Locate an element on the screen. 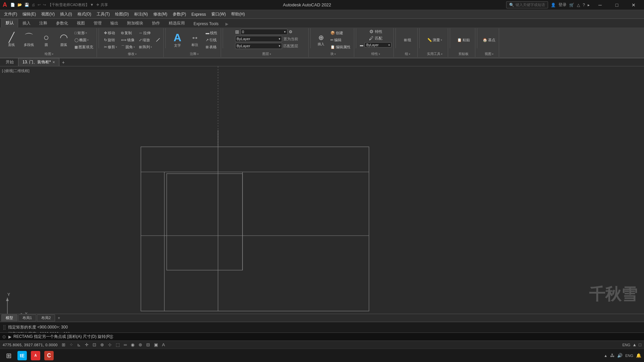 Image resolution: width=644 pixels, height=362 pixels. tab-layout2: 布局2 is located at coordinates (46, 318).